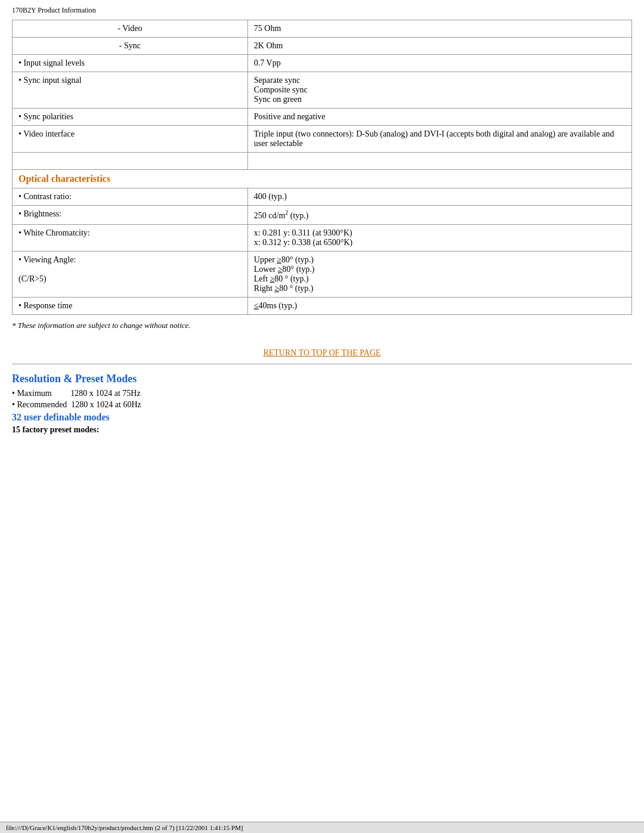  Describe the element at coordinates (322, 404) in the screenshot. I see `resolution-section: Resolution & Preset Modes • Maximum 1280…` at that location.